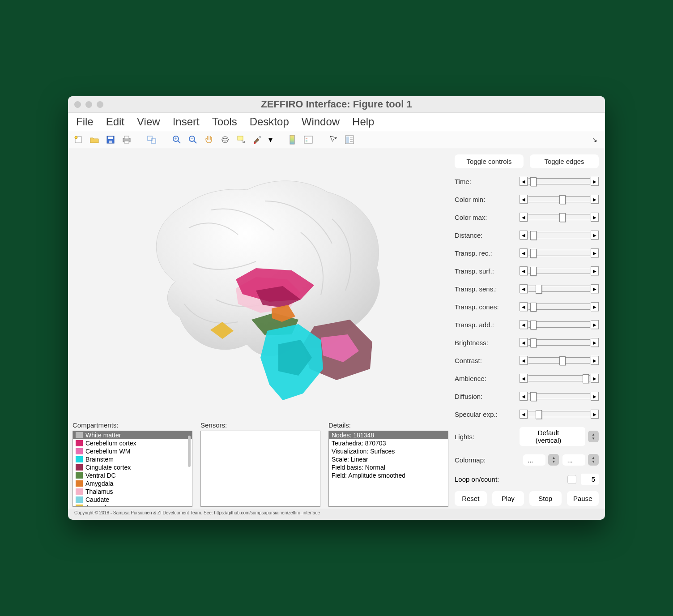  What do you see at coordinates (270, 140) in the screenshot?
I see `dropdown-caret-icon: ▾` at bounding box center [270, 140].